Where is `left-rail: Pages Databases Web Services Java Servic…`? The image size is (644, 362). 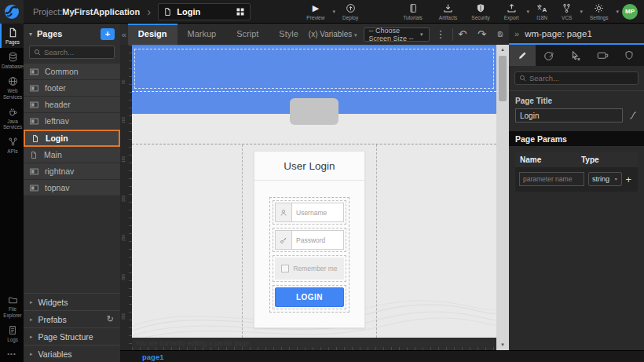
left-rail: Pages Databases Web Services Java Servic… is located at coordinates (12, 193).